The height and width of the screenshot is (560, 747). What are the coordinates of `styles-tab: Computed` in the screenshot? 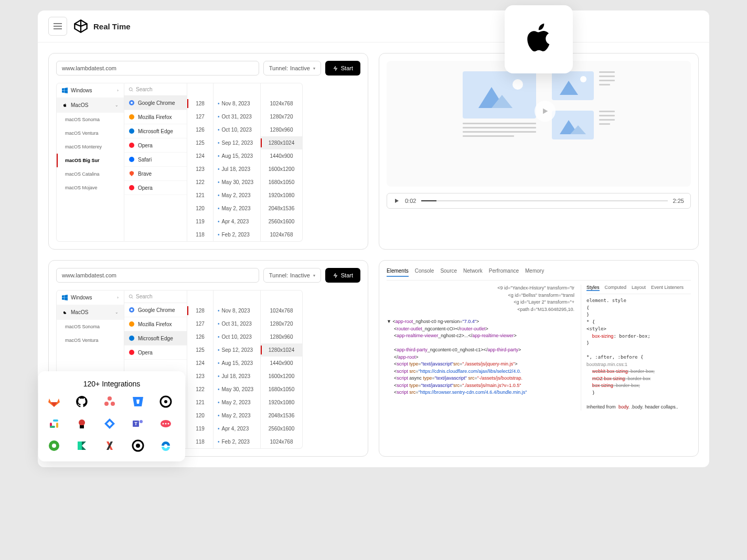 It's located at (616, 288).